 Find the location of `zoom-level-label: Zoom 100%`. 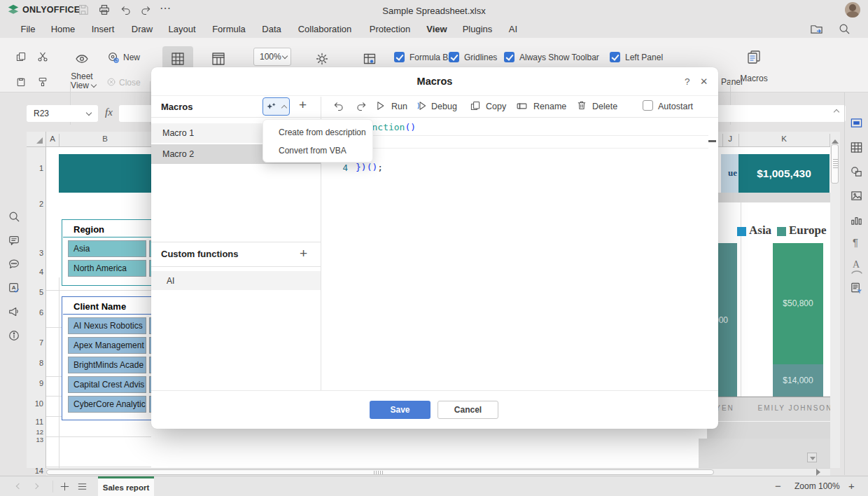

zoom-level-label: Zoom 100% is located at coordinates (818, 486).